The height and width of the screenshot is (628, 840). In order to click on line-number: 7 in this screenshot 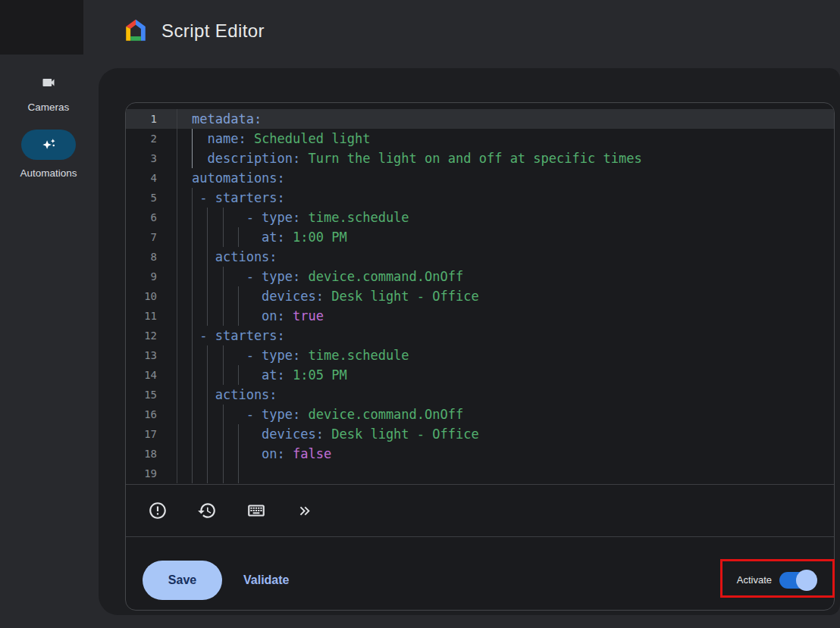, I will do `click(152, 237)`.